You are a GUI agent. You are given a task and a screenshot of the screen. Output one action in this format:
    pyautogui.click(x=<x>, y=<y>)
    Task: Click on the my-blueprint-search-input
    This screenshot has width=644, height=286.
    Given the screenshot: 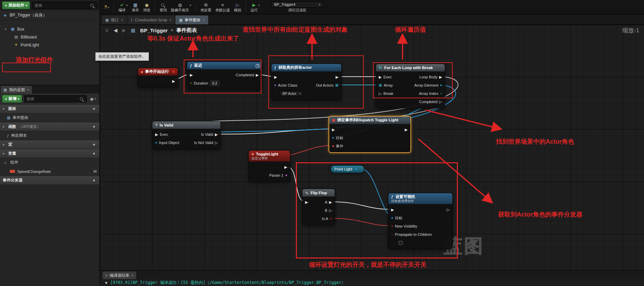 What is the action you would take?
    pyautogui.click(x=53, y=99)
    